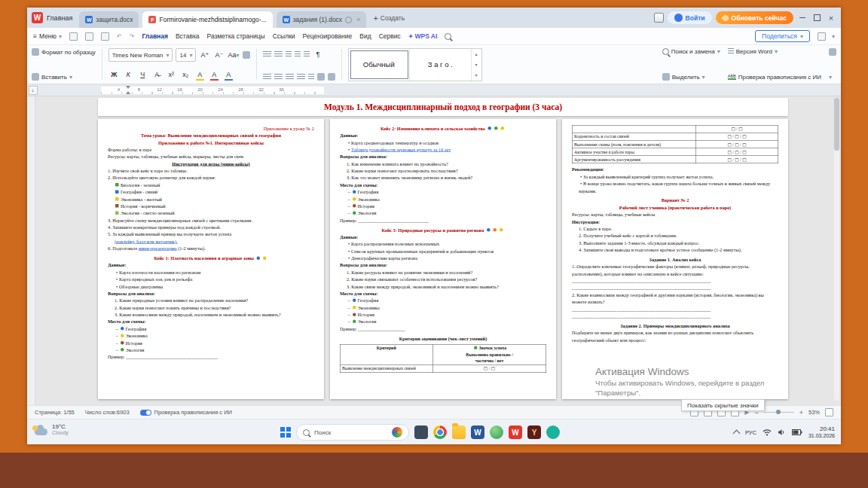 This screenshot has width=868, height=488. What do you see at coordinates (33, 90) in the screenshot?
I see `tab-stop-selector: L` at bounding box center [33, 90].